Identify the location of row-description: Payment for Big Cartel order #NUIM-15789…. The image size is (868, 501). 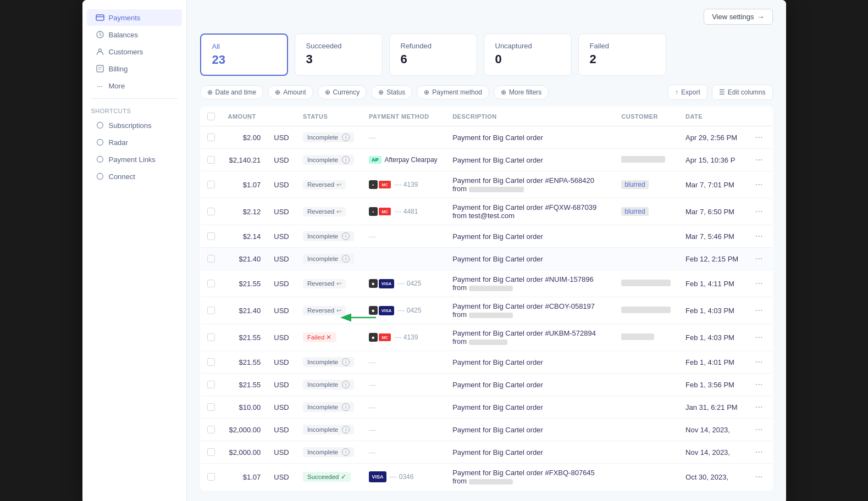
(530, 283).